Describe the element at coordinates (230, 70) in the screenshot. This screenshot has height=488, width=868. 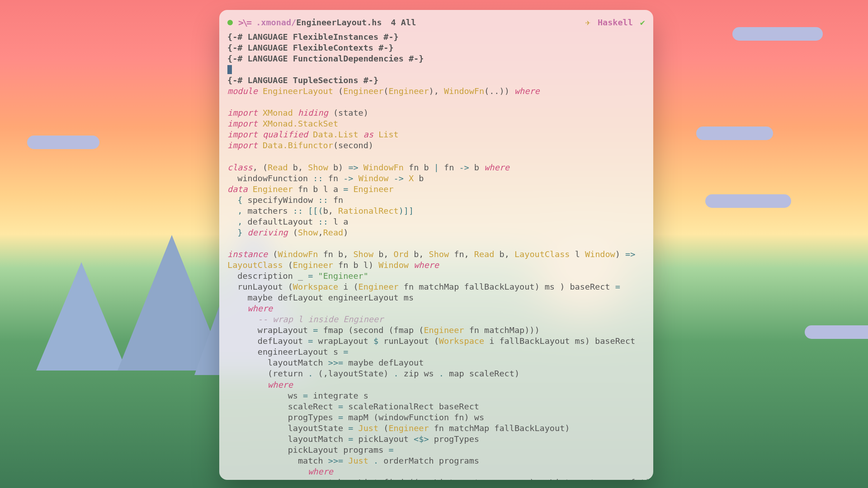
I see `cursor` at that location.